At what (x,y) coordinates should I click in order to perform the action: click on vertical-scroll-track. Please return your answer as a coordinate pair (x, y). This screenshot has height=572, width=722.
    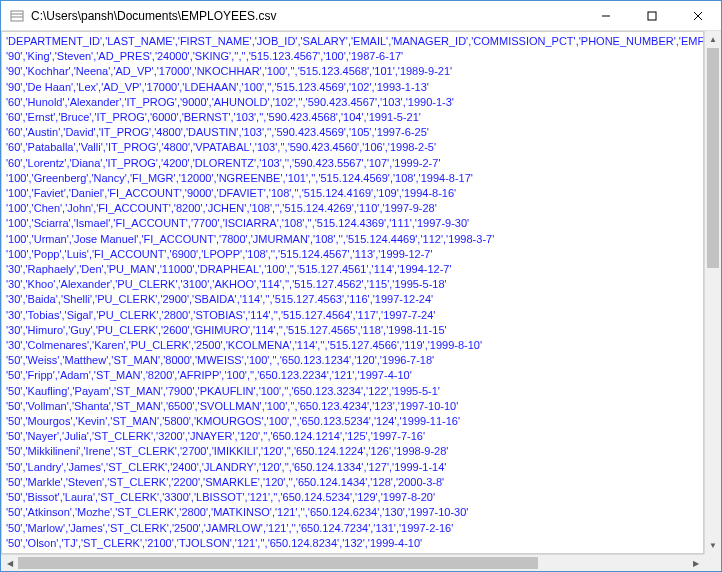
    Looking at the image, I should click on (713, 292).